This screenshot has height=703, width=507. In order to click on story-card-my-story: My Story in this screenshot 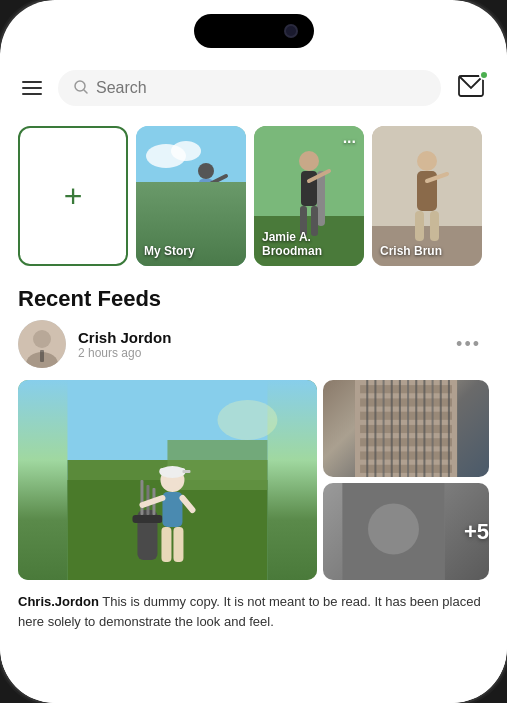, I will do `click(191, 196)`.